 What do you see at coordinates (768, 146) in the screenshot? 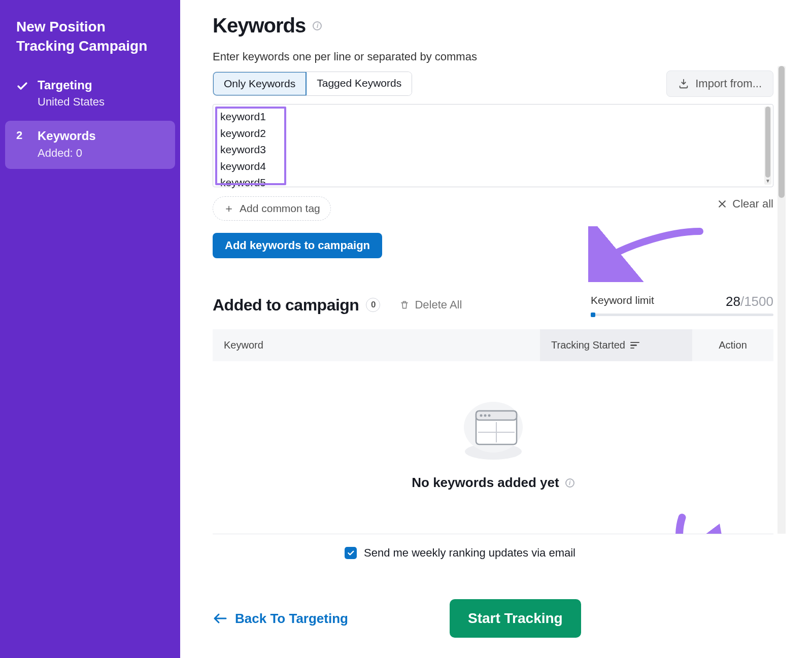
I see `textarea-scrollbar: ▼` at bounding box center [768, 146].